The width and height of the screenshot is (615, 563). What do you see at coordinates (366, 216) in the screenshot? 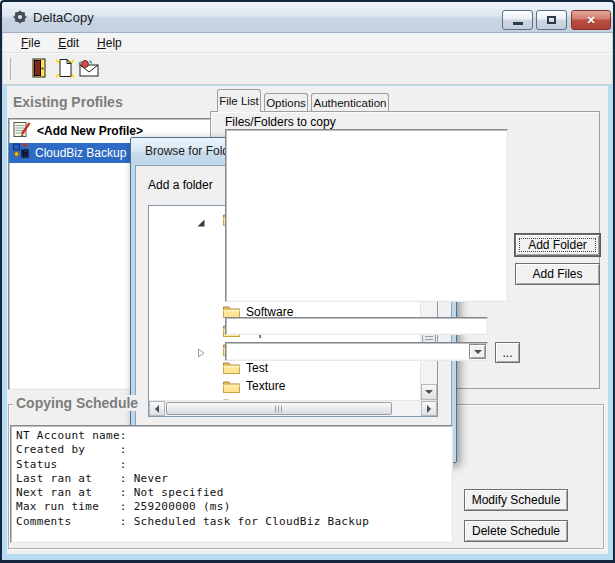
I see `files-listbox` at bounding box center [366, 216].